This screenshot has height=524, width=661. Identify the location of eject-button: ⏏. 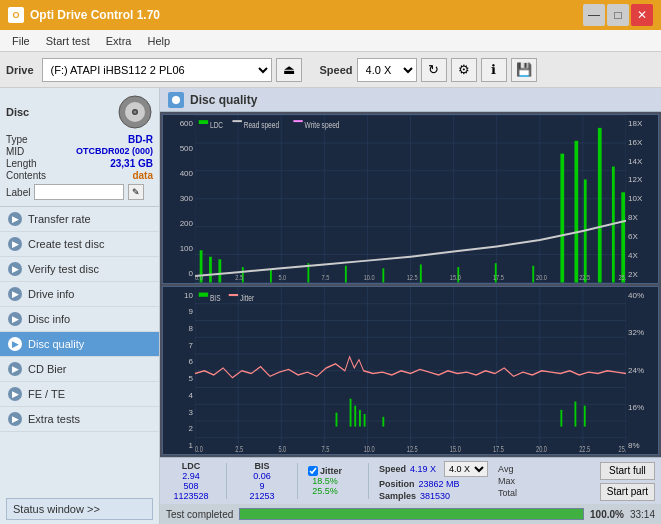
(289, 70).